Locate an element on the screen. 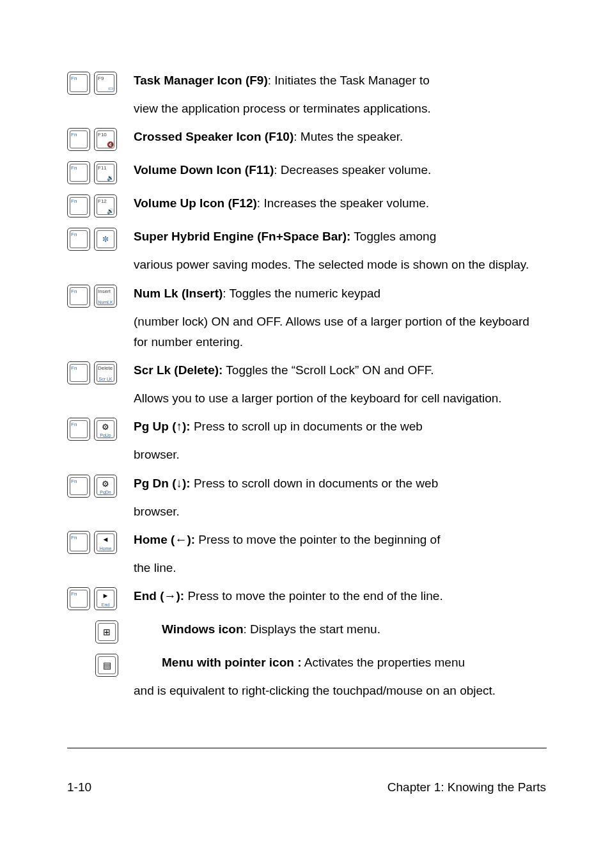  function-key: ⚙PgUp is located at coordinates (106, 429).